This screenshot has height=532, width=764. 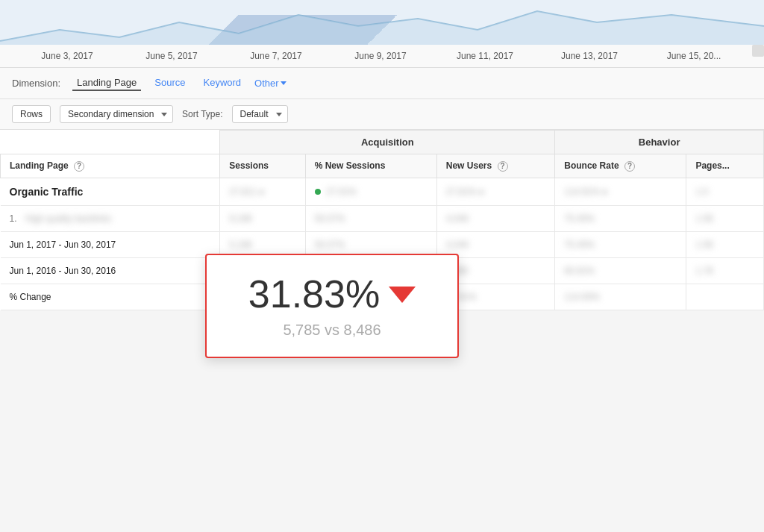 What do you see at coordinates (263, 191) in the screenshot?
I see `cell-sessions: 27,811 ●` at bounding box center [263, 191].